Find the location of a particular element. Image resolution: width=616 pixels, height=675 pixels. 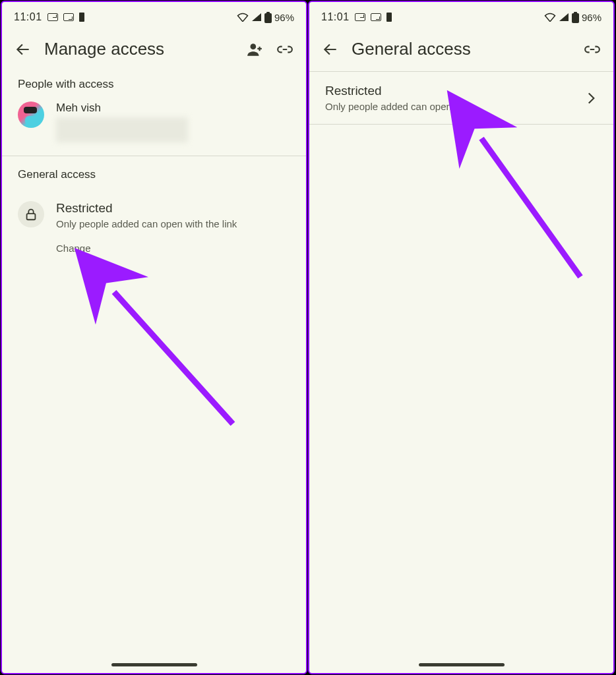

chevron-right-icon is located at coordinates (591, 98).